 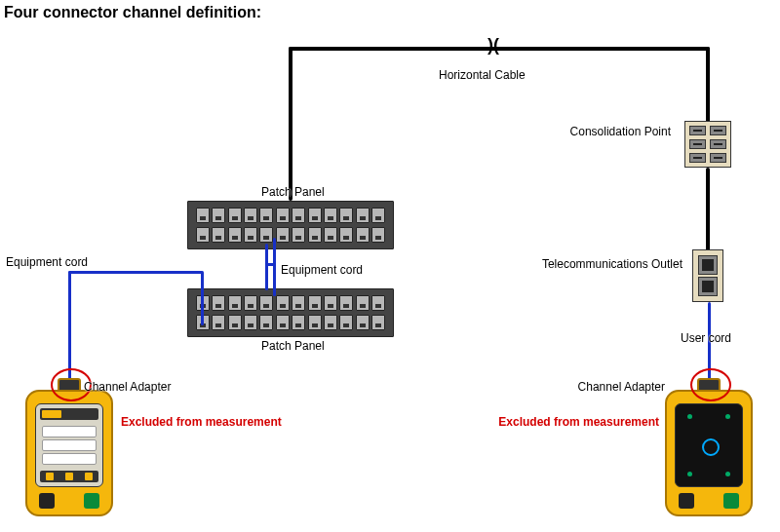 What do you see at coordinates (482, 75) in the screenshot?
I see `label-horizontal-cable: Horizontal Cable` at bounding box center [482, 75].